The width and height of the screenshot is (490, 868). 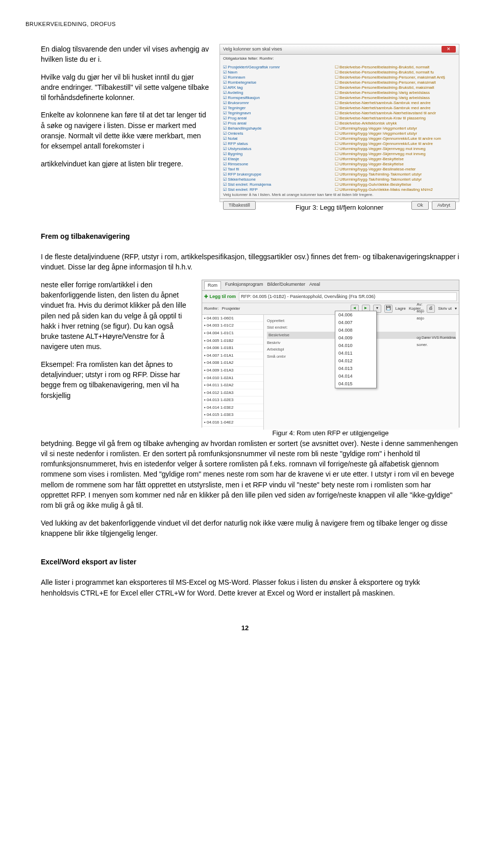 I want to click on save-icon: 💾, so click(x=388, y=309).